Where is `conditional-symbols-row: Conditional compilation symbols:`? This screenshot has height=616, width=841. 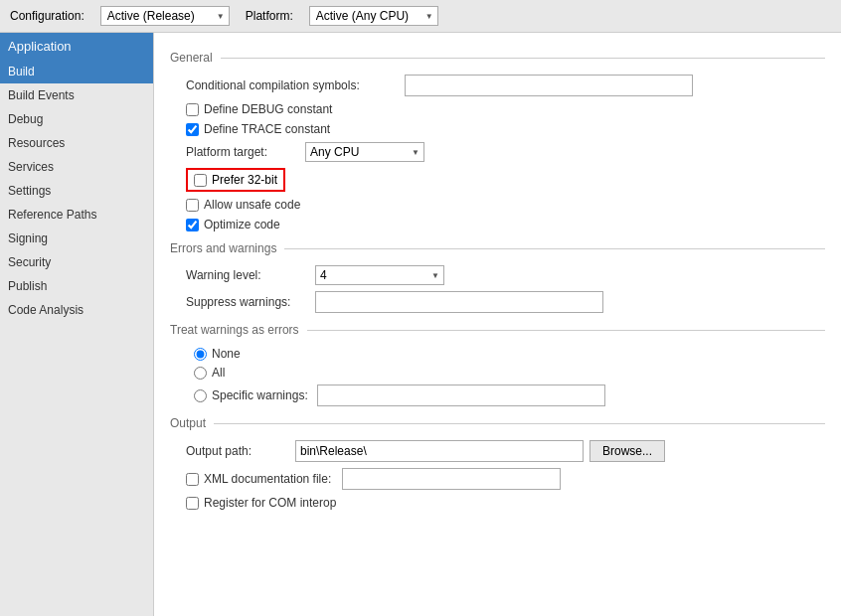 conditional-symbols-row: Conditional compilation symbols: is located at coordinates (497, 85).